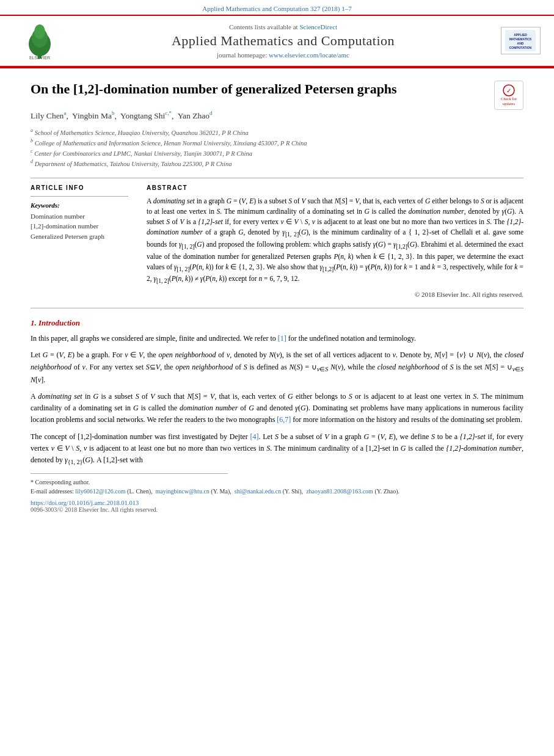 The width and height of the screenshot is (554, 756). Describe the element at coordinates (277, 409) in the screenshot. I see `intro-para-3: A dominating set in G is a subset S of V…` at that location.